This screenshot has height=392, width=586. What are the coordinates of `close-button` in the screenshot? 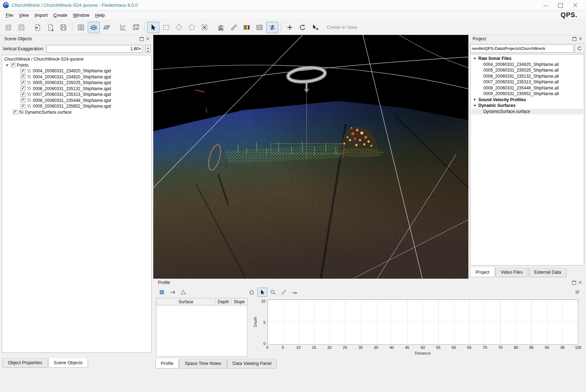 It's located at (575, 5).